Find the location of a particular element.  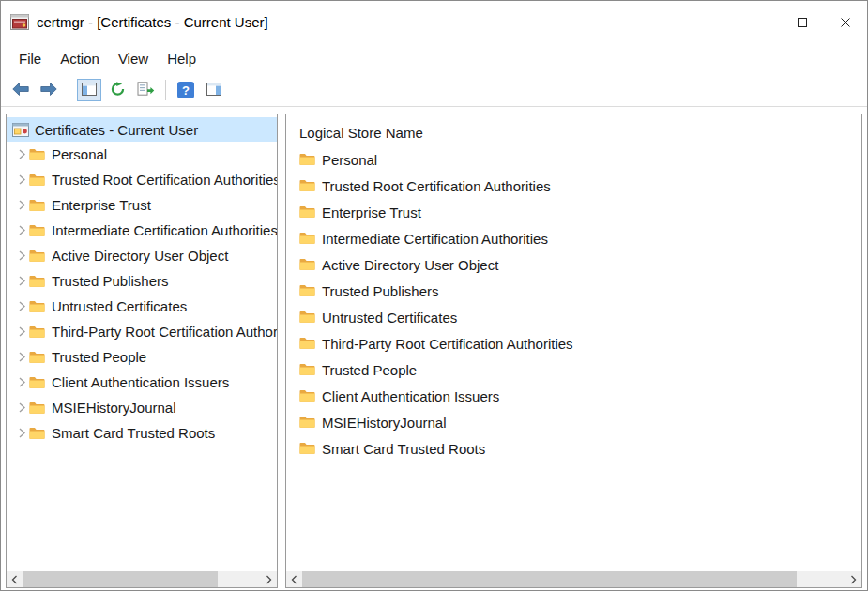

menu-action: Action is located at coordinates (80, 58).